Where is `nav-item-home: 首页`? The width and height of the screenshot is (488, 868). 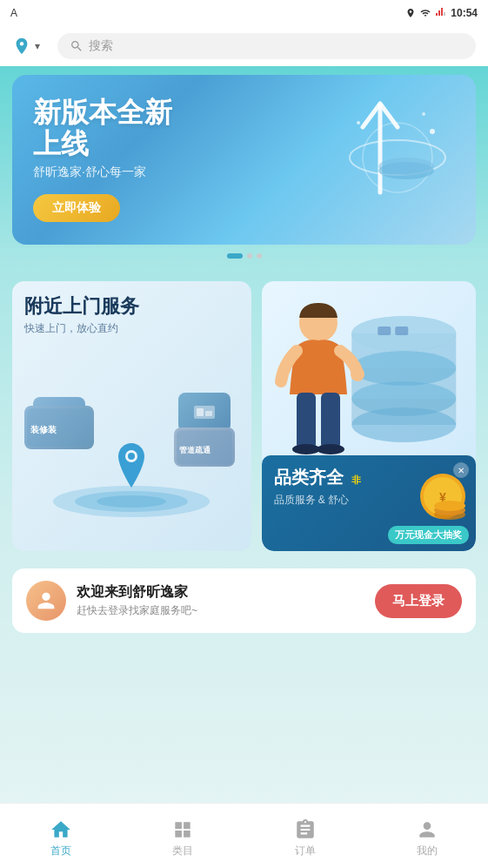 nav-item-home: 首页 is located at coordinates (61, 836).